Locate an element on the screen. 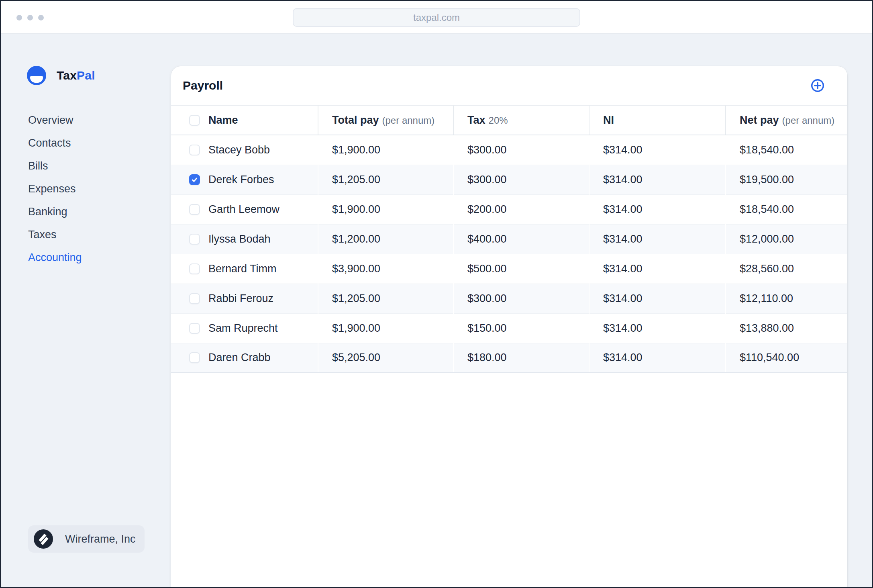 This screenshot has width=873, height=588. employee-name: Sam Ruprecht is located at coordinates (243, 329).